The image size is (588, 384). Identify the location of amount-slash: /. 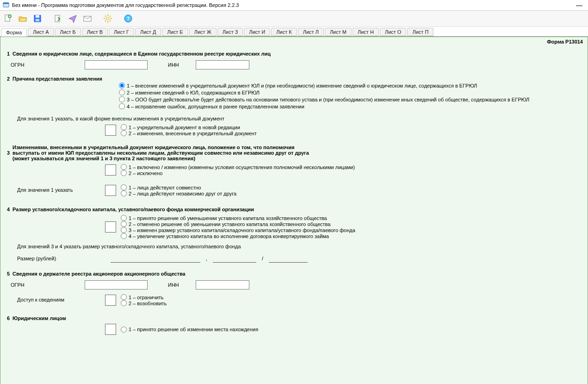
(263, 258).